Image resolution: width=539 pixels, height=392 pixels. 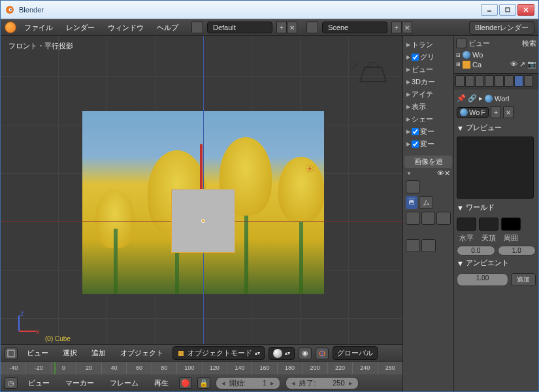 I want to click on timeline-playback-menu: 再生, so click(x=161, y=383).